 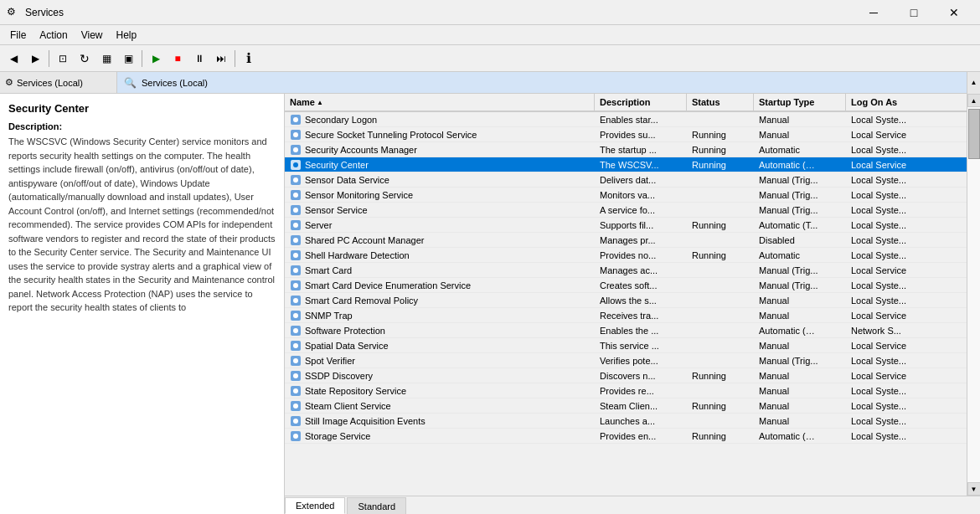 I want to click on cell-name: Secure Socket Tunneling Protocol Service, so click(x=440, y=134).